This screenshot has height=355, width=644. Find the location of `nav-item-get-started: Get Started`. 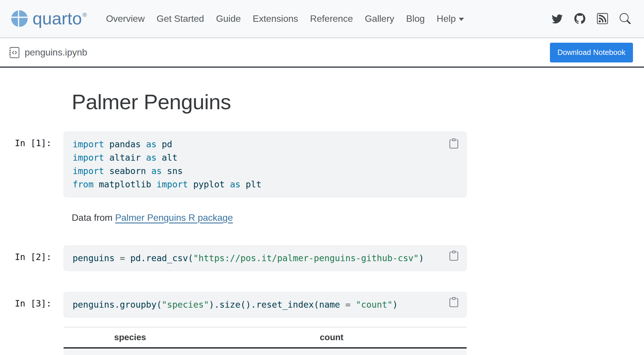

nav-item-get-started: Get Started is located at coordinates (180, 19).